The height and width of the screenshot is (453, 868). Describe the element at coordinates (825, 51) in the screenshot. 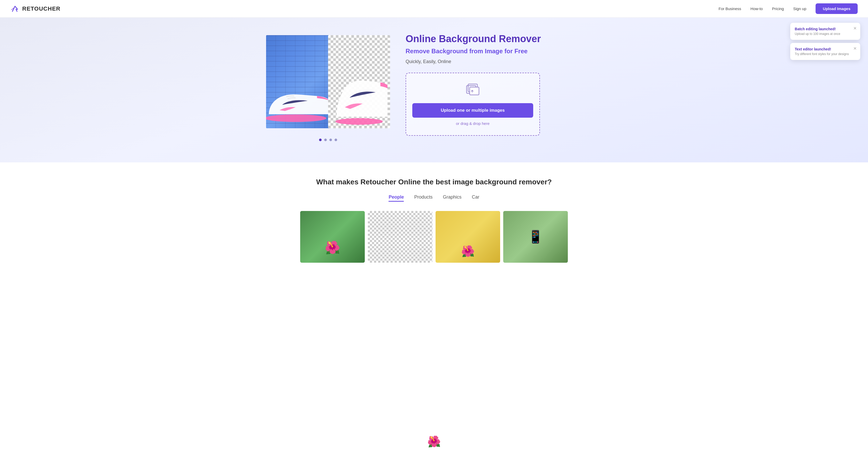

I see `notification-text-editor: Text editor launched! Try different font…` at that location.